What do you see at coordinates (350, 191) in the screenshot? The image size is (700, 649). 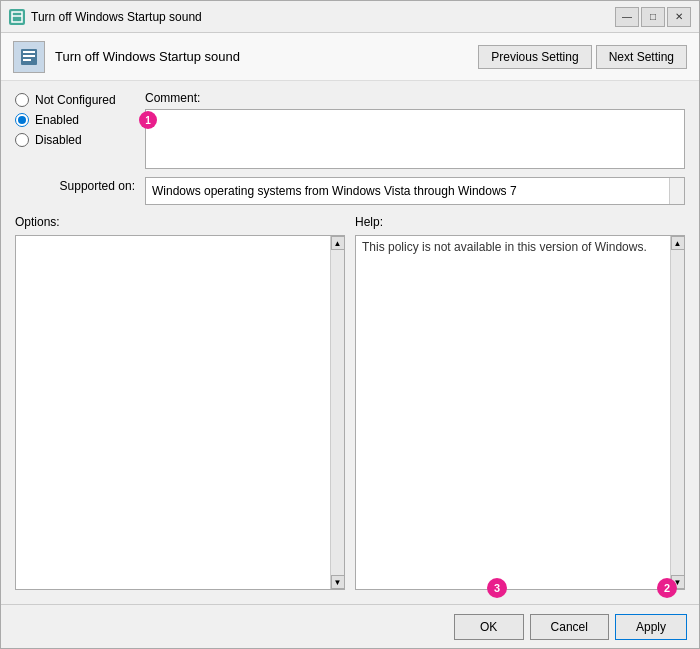 I see `supported-section: Supported on: Windows operating systems …` at bounding box center [350, 191].